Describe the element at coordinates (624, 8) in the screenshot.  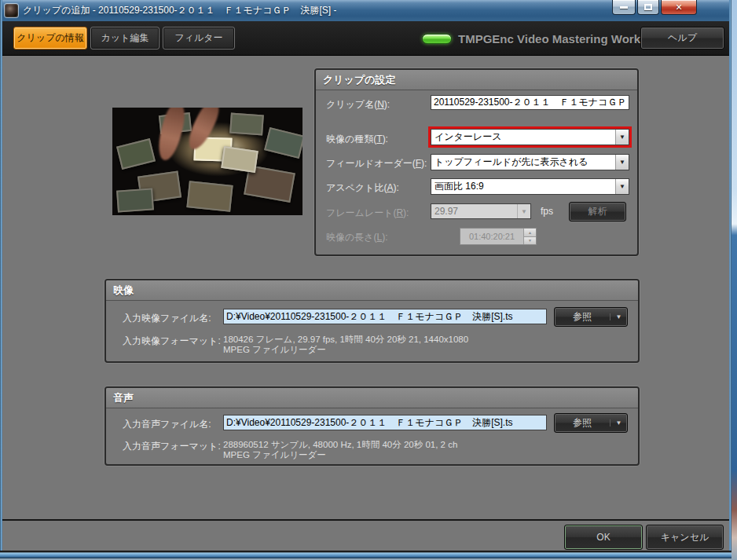
I see `minimize-button` at that location.